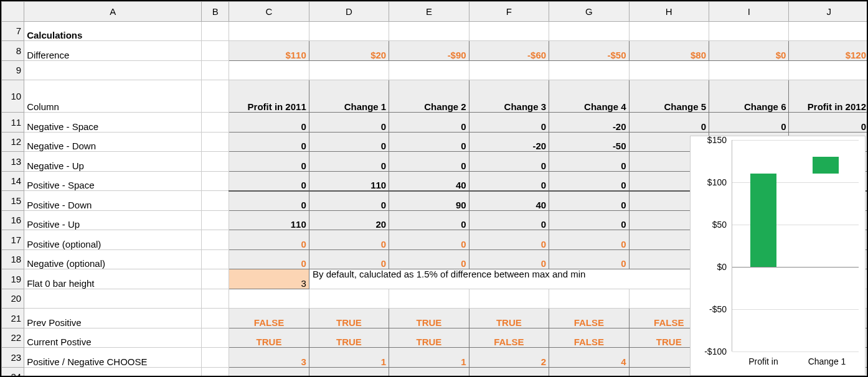 This screenshot has height=377, width=868. I want to click on col-header: F, so click(509, 12).